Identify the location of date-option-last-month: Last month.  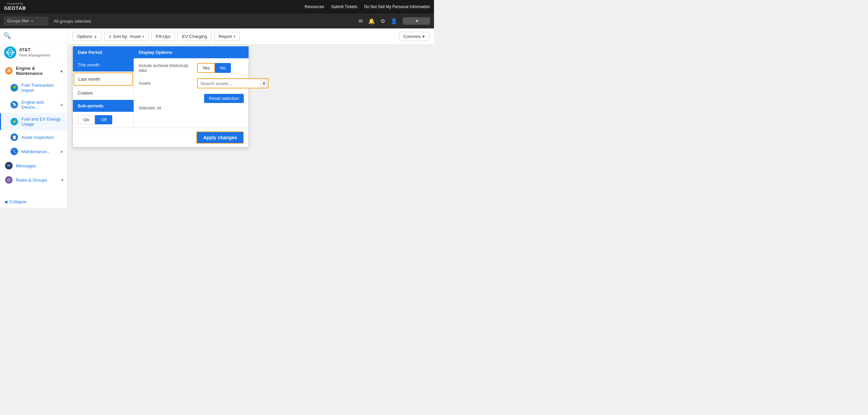
(103, 79).